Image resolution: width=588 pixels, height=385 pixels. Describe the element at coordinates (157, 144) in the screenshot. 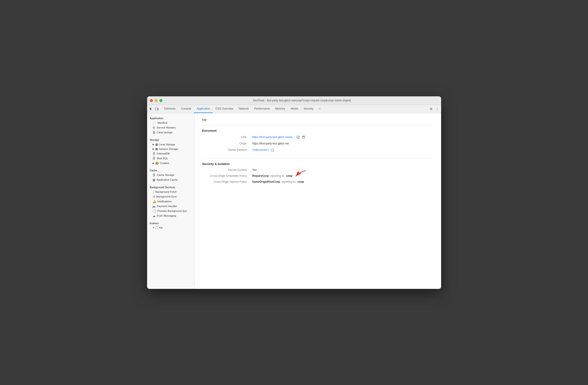

I see `local-storage-grid-icon: ▦` at that location.